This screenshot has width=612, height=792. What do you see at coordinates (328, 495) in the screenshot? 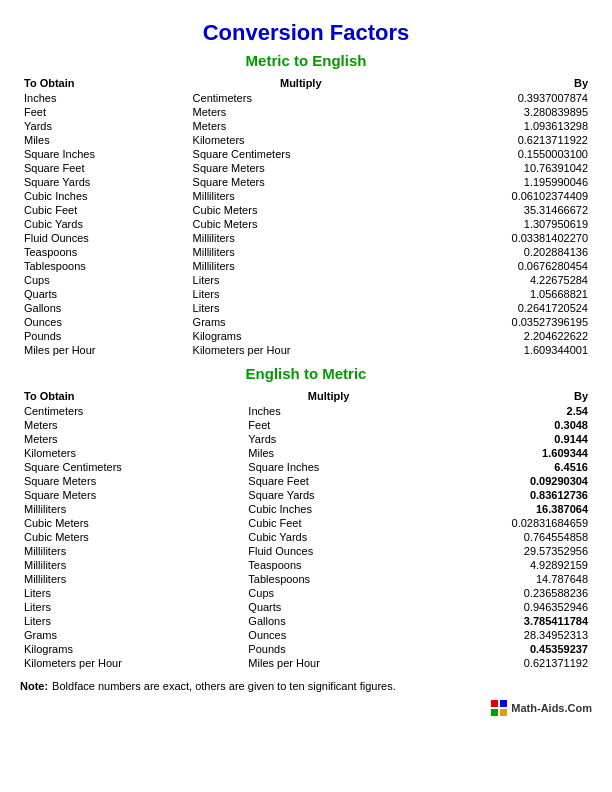
I see `multiply-cell: Square Yards` at bounding box center [328, 495].